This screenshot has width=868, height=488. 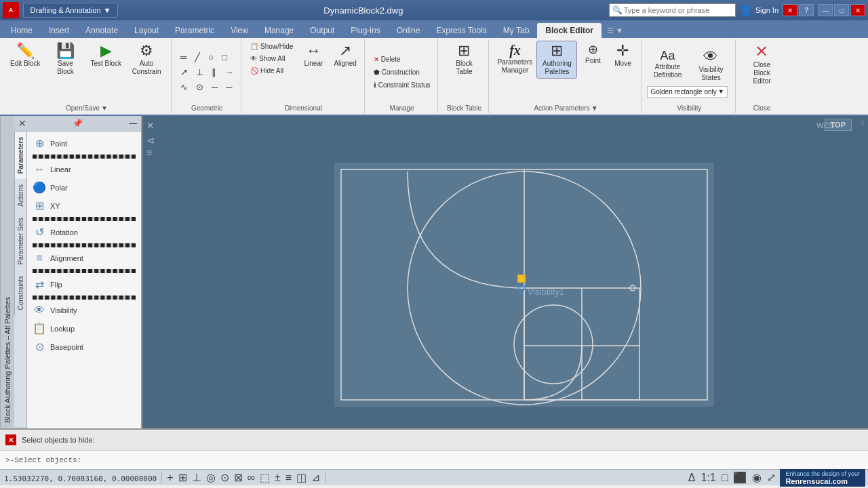 I want to click on snap-btn: +, so click(x=170, y=478).